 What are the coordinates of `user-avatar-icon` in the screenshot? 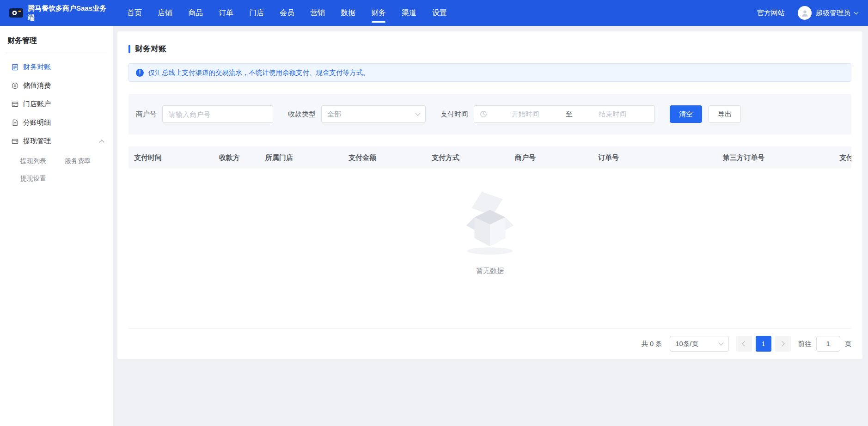 It's located at (805, 13).